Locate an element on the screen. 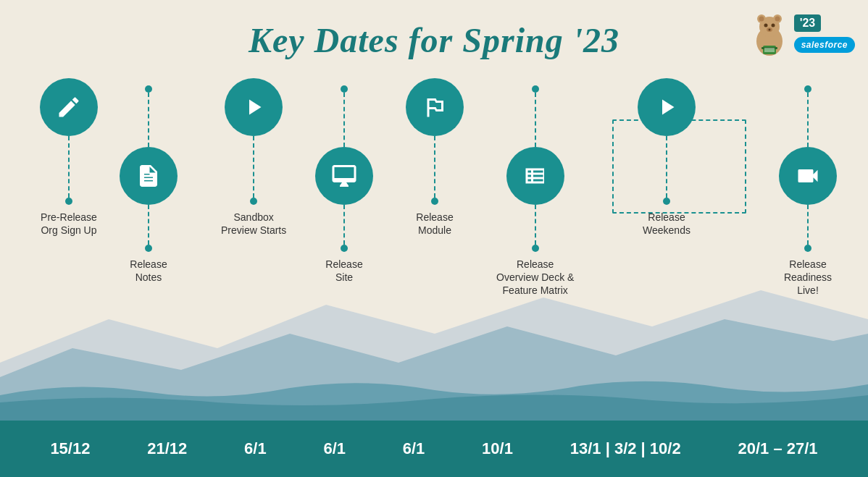 This screenshot has width=868, height=477. item-sandbox-preview: SandboxPreview Starts is located at coordinates (254, 158).